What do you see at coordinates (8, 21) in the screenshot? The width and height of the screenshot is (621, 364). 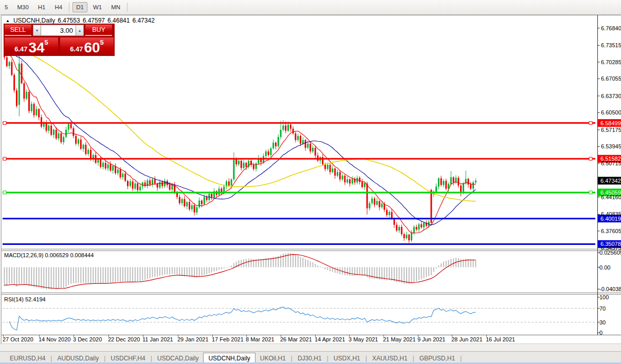 I see `collapse-panel-icon: ▲` at bounding box center [8, 21].